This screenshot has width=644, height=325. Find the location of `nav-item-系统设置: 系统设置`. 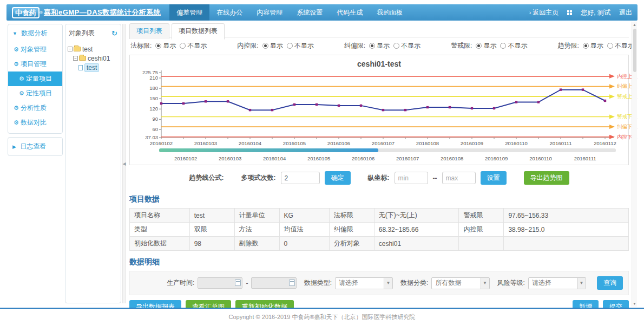

nav-item-系统设置: 系统设置 is located at coordinates (310, 12).